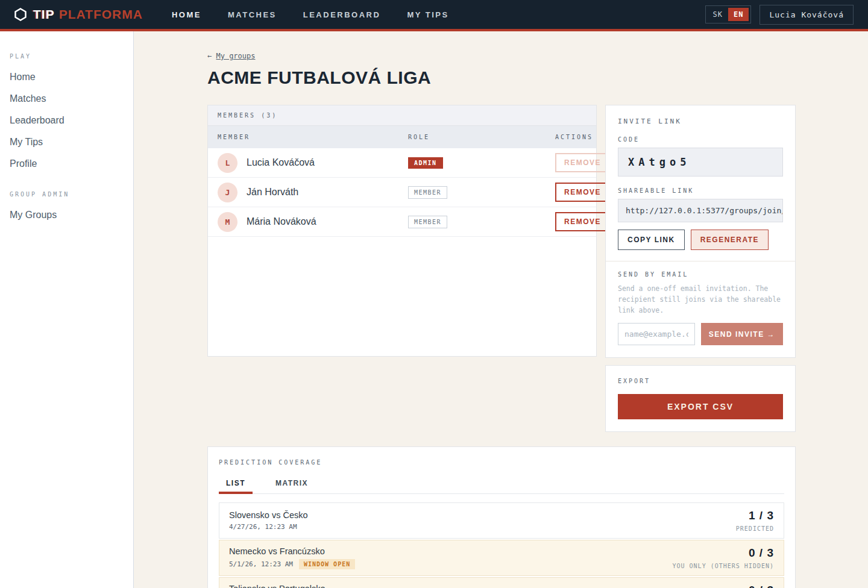 Image resolution: width=868 pixels, height=588 pixels. What do you see at coordinates (755, 516) in the screenshot?
I see `predicted-count: 1 / 3` at bounding box center [755, 516].